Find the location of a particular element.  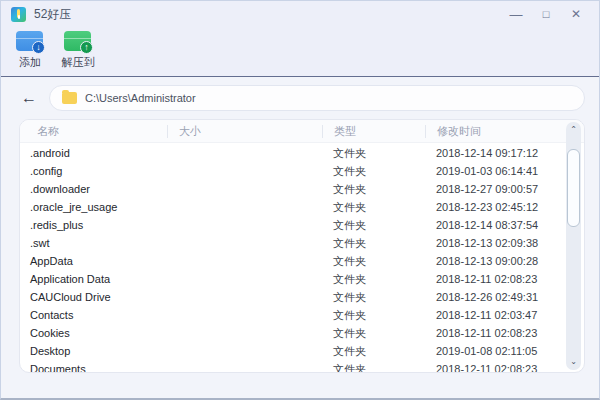

table-row: .android文件夹2018-12-14 09:17:12 is located at coordinates (294, 153).